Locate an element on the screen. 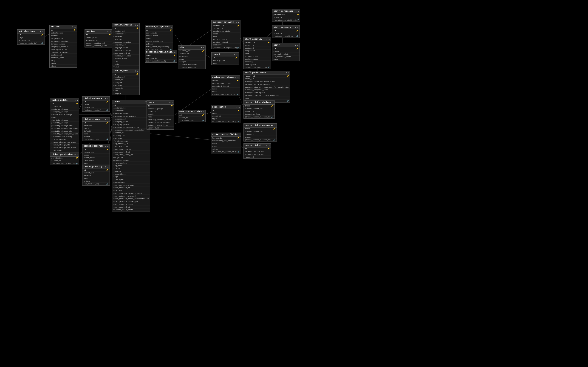  field-row: color is located at coordinates (96, 129).